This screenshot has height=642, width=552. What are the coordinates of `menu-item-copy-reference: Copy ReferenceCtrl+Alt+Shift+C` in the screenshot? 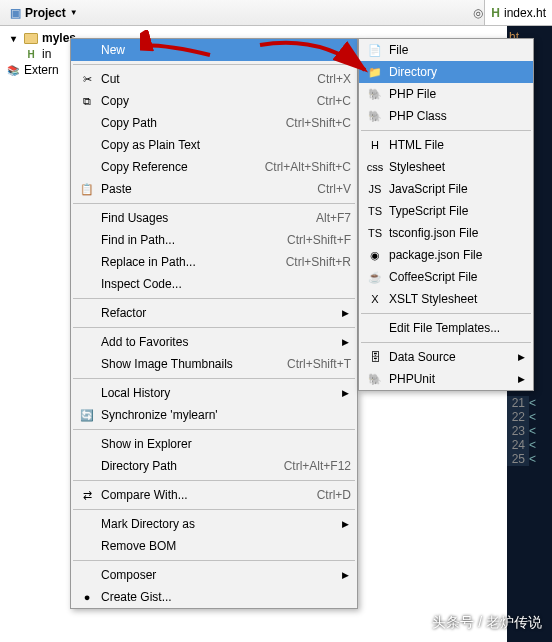 It's located at (214, 167).